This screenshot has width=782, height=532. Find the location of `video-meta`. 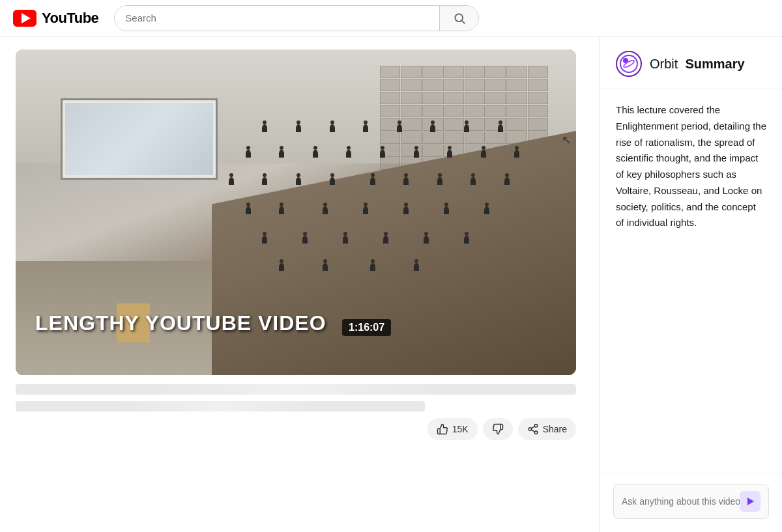

video-meta is located at coordinates (296, 398).